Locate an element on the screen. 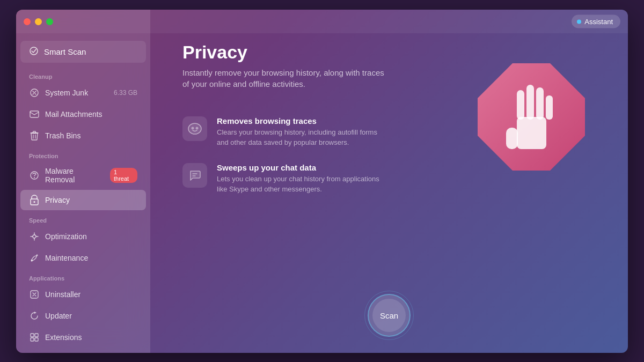 This screenshot has height=362, width=644. maintenance-label: Maintenance is located at coordinates (67, 258).